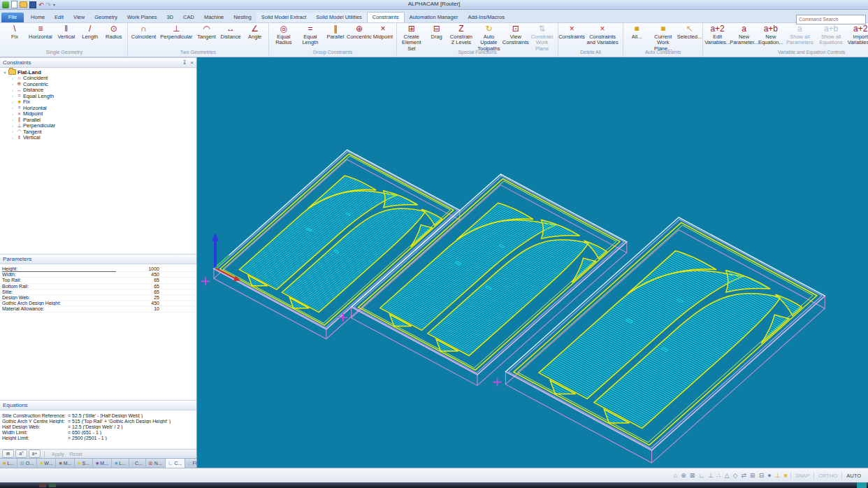 The width and height of the screenshot is (868, 488). I want to click on ribbon-button: ⊙ Radius, so click(114, 36).